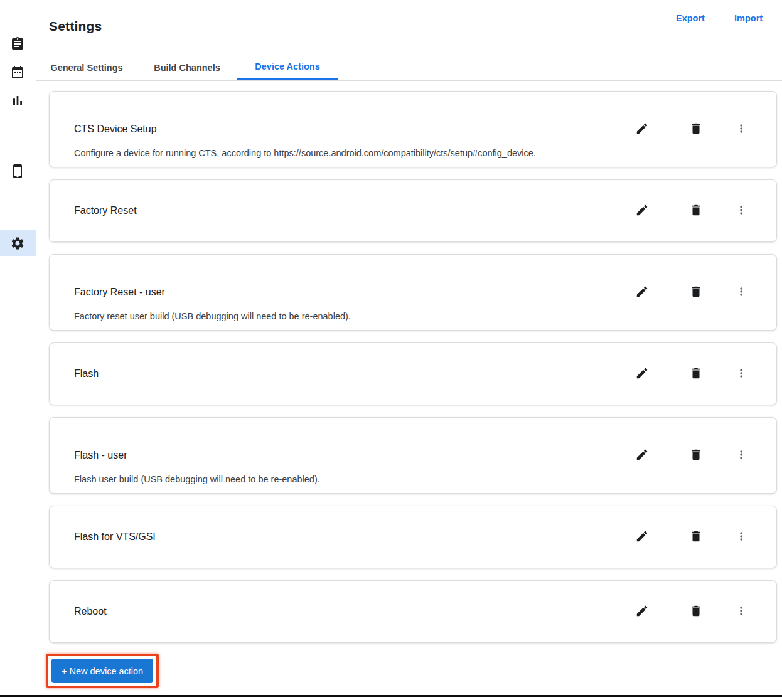 The height and width of the screenshot is (700, 782). I want to click on calendar-icon, so click(18, 72).